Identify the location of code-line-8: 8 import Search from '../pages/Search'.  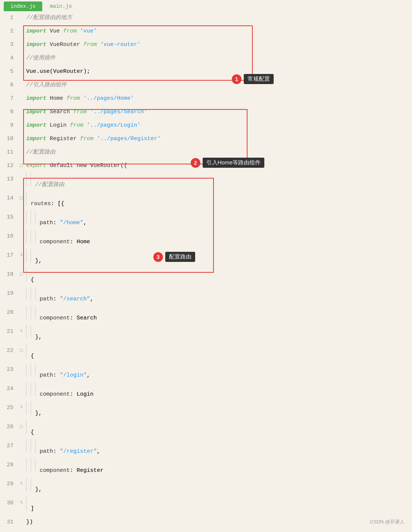
(206, 112).